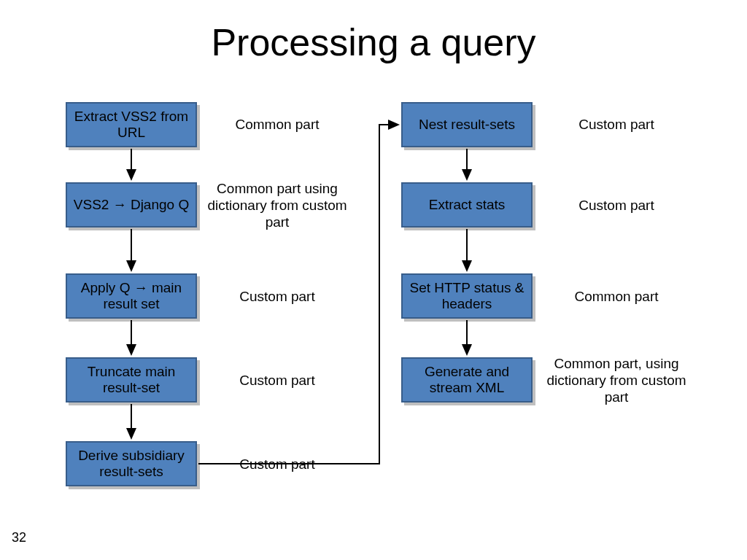  What do you see at coordinates (131, 464) in the screenshot?
I see `step-box-derive-subsidiary: Derive subsidiary result-sets` at bounding box center [131, 464].